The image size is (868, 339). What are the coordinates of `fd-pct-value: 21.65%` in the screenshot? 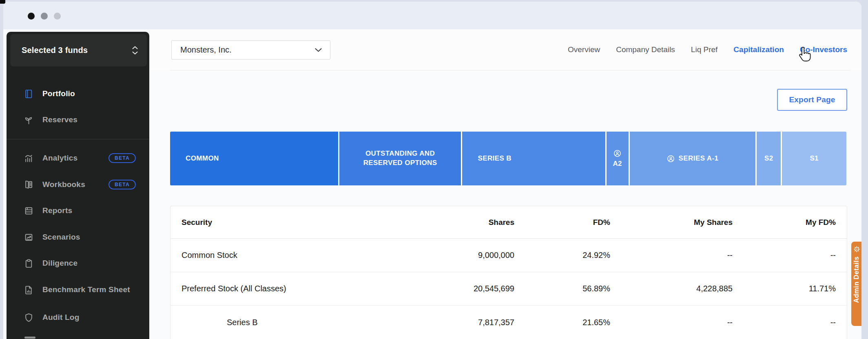 It's located at (562, 323).